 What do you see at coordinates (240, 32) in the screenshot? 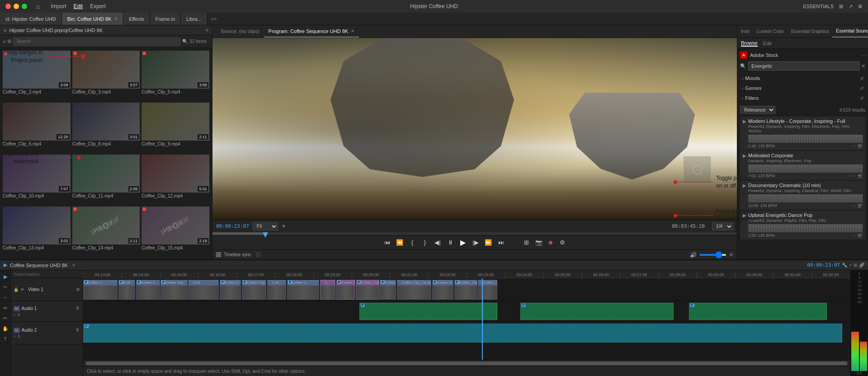
I see `source-monitor-tab: Source: (no clips)` at bounding box center [240, 32].